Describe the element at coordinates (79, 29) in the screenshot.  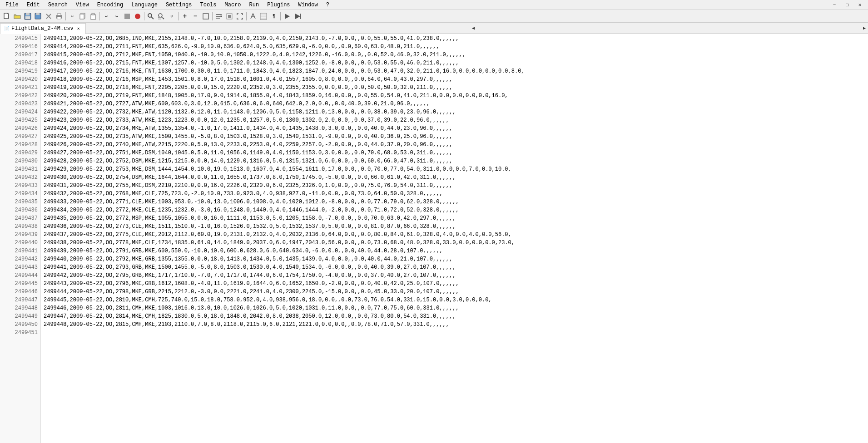
I see `tab-close-button: ✕` at that location.